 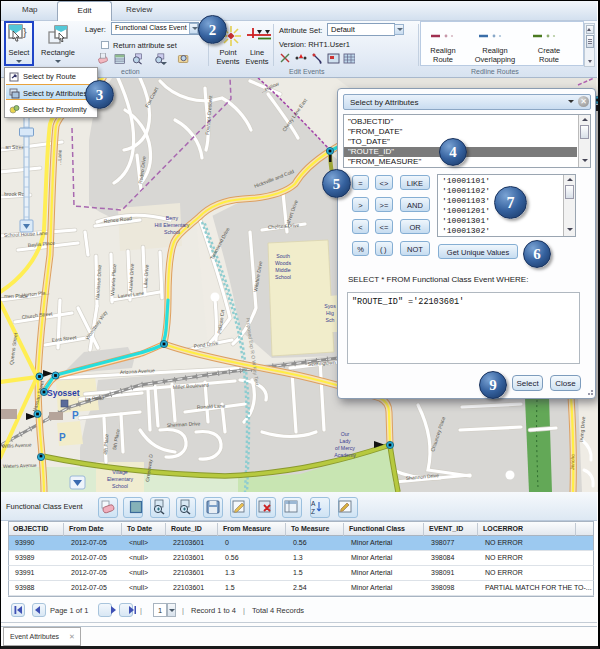 What do you see at coordinates (282, 270) in the screenshot?
I see `svg-text: Middle` at bounding box center [282, 270].